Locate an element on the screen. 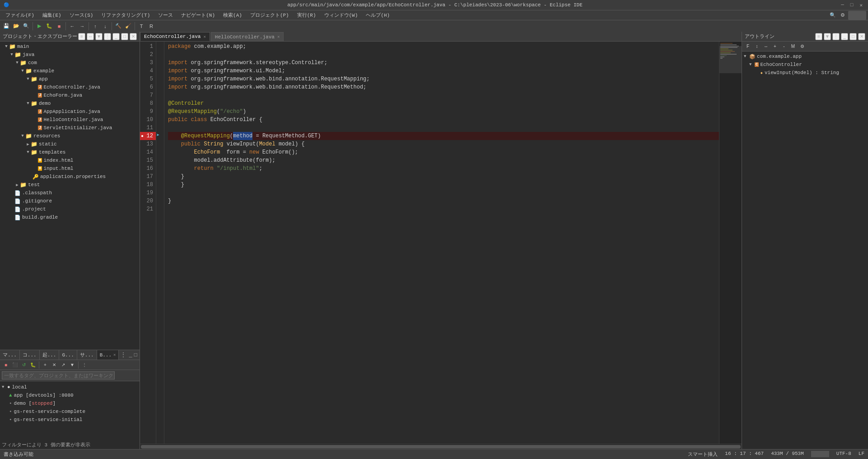 The width and height of the screenshot is (868, 459). outline-class: ▼ C EchoController is located at coordinates (805, 65).